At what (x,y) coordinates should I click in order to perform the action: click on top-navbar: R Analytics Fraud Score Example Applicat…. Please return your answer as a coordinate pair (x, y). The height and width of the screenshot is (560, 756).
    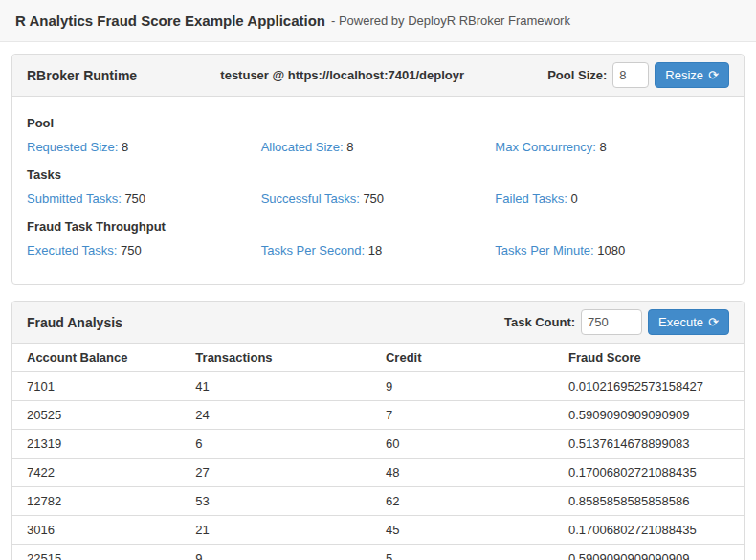
    Looking at the image, I should click on (378, 21).